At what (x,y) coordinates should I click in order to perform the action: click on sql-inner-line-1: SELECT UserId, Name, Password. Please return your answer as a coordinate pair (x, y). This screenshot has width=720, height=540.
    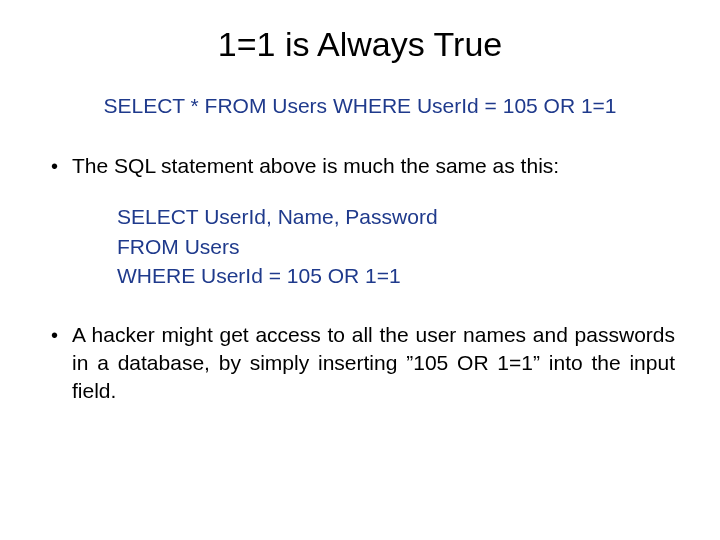
    Looking at the image, I should click on (396, 216).